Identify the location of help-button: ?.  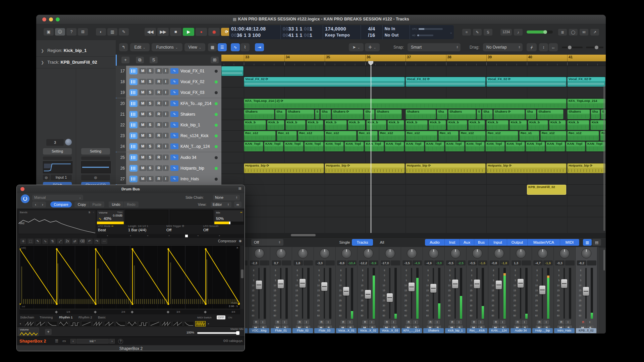
(121, 341).